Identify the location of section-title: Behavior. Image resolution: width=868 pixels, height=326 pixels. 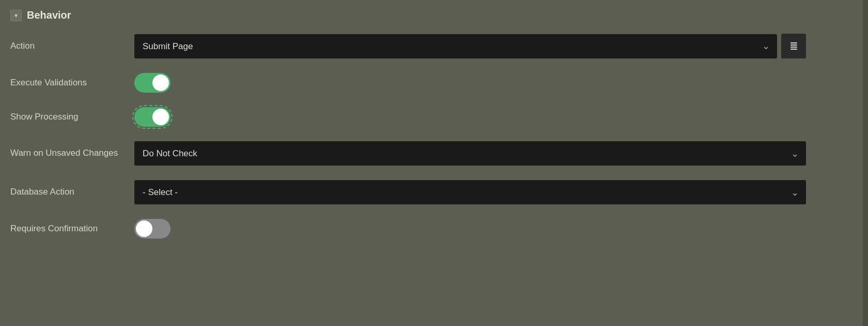
(49, 16).